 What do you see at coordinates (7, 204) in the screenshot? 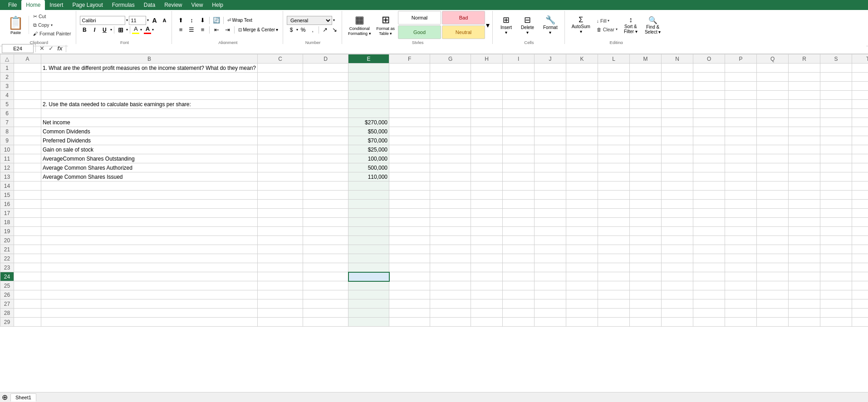
I see `row-num-16: 16` at bounding box center [7, 204].